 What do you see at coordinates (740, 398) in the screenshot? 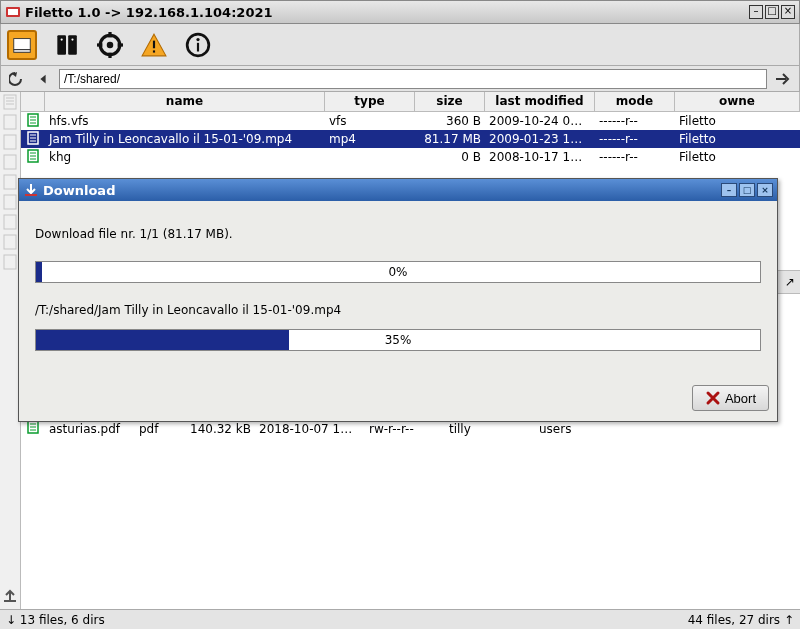
I see `abort-label: Abort` at bounding box center [740, 398].